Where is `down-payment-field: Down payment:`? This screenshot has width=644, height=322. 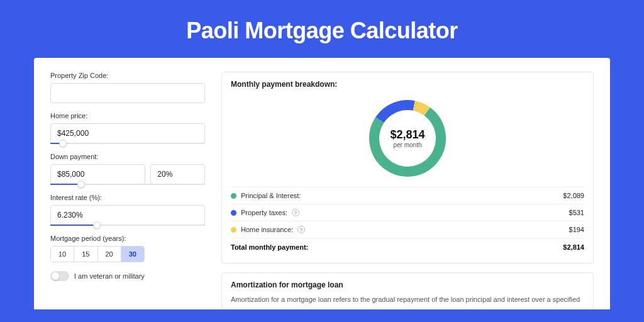
down-payment-field: Down payment: is located at coordinates (128, 169).